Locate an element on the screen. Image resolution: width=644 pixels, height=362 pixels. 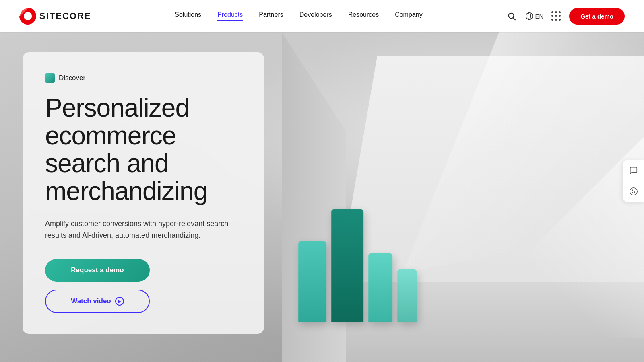
logo-text: SITECORE is located at coordinates (65, 16).